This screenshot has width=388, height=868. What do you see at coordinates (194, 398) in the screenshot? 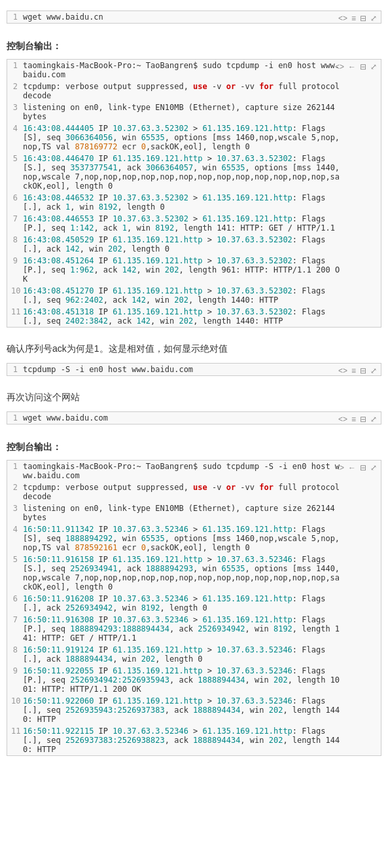
I see `description-2: 再次访问这个网站` at bounding box center [194, 398].